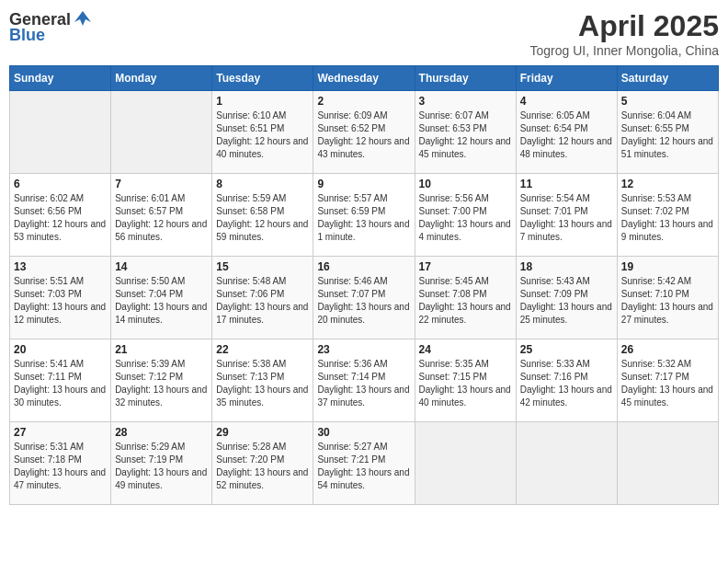 This screenshot has width=728, height=563. Describe the element at coordinates (364, 79) in the screenshot. I see `calendar-header-row: Sunday Monday Tuesday Wednesday Thursday…` at that location.